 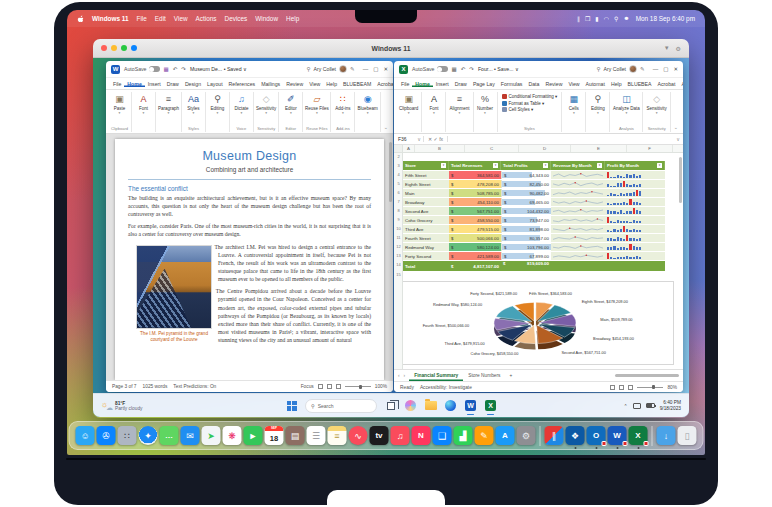 I want to click on focus-button: Focus, so click(x=308, y=386).